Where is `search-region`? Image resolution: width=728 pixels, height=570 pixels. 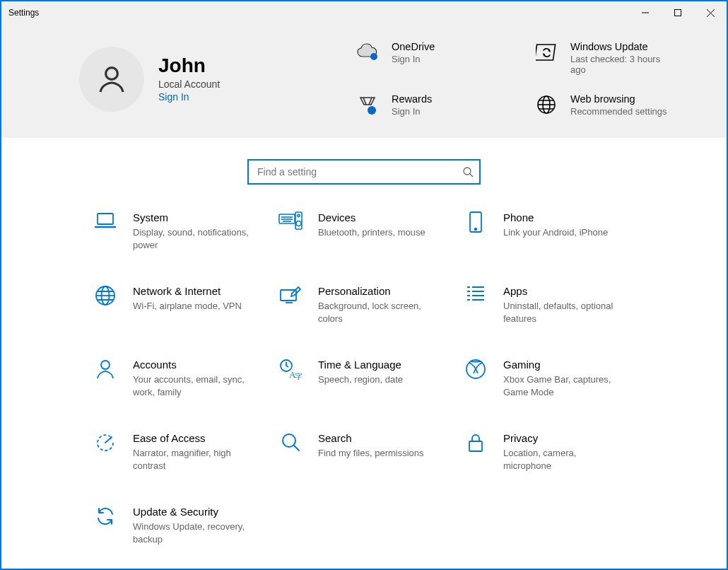
search-region is located at coordinates (364, 168).